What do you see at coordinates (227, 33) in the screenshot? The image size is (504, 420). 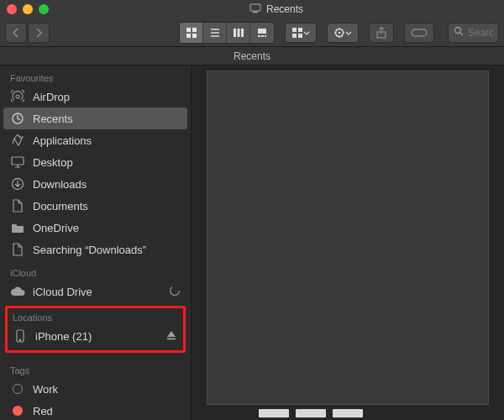 I see `view-switcher` at bounding box center [227, 33].